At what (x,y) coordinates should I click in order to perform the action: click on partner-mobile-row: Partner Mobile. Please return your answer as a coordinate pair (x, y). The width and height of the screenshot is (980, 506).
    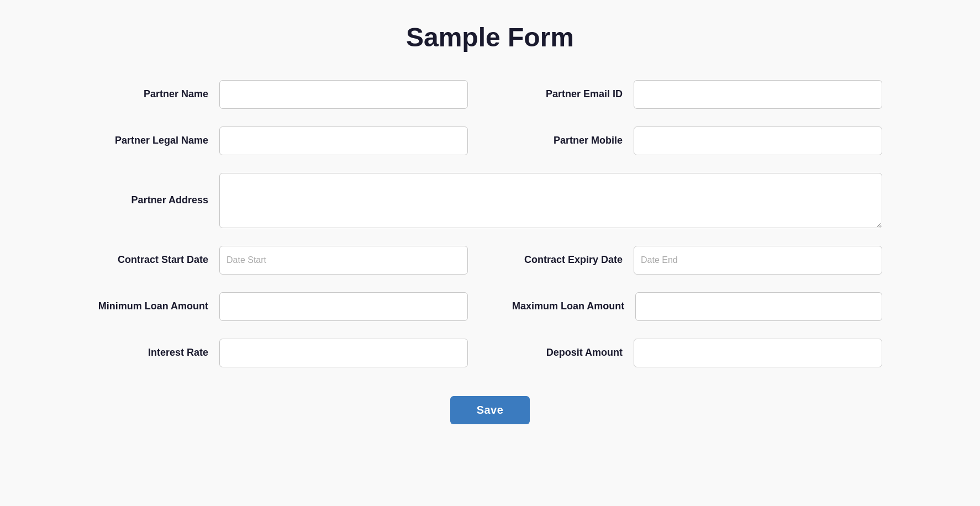
    Looking at the image, I should click on (697, 141).